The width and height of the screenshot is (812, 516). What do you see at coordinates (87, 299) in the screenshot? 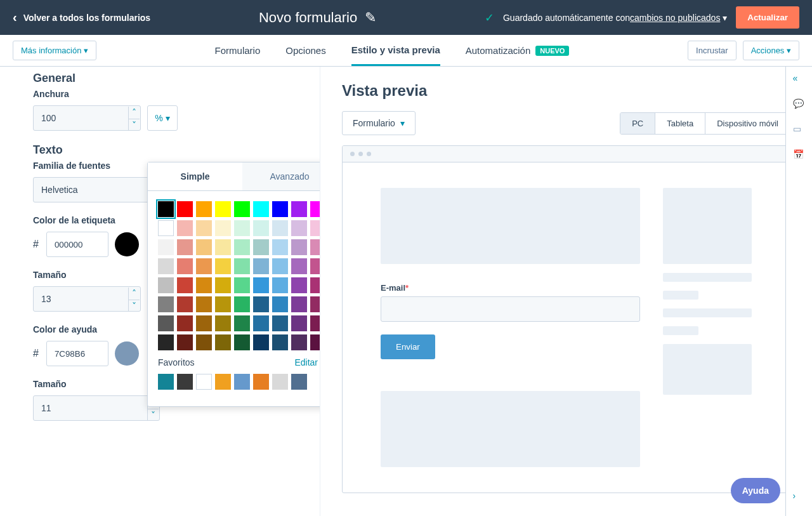
I see `size1-input: 13 ˄˅` at bounding box center [87, 299].